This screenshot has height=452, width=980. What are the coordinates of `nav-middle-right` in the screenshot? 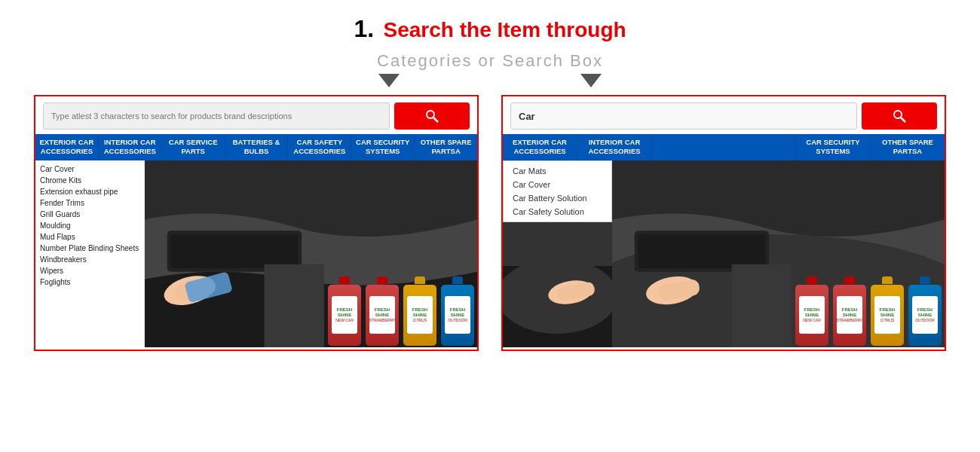 It's located at (724, 148).